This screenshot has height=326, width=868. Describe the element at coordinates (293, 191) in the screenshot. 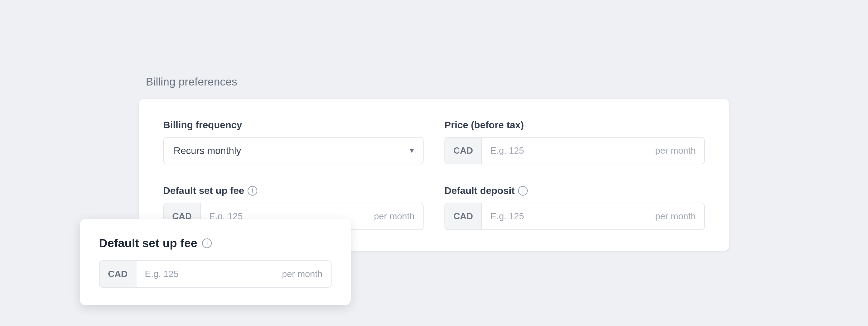

I see `default-setup-fee-label: Default set up fee i` at that location.